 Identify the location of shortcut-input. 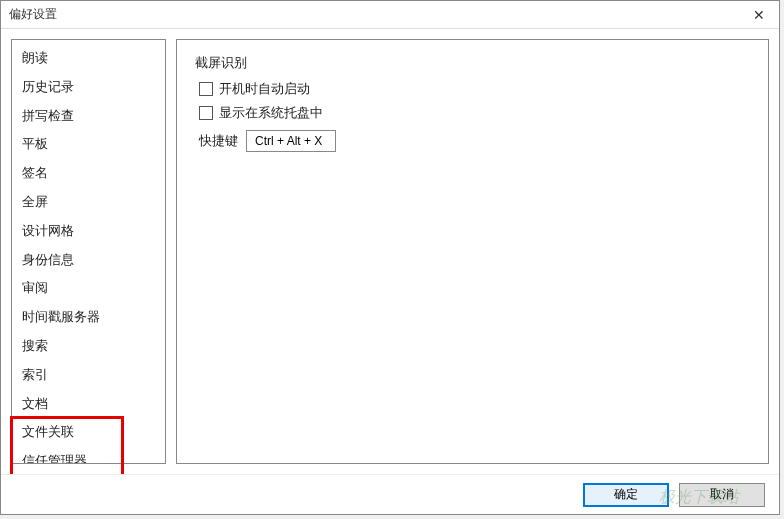
(291, 141).